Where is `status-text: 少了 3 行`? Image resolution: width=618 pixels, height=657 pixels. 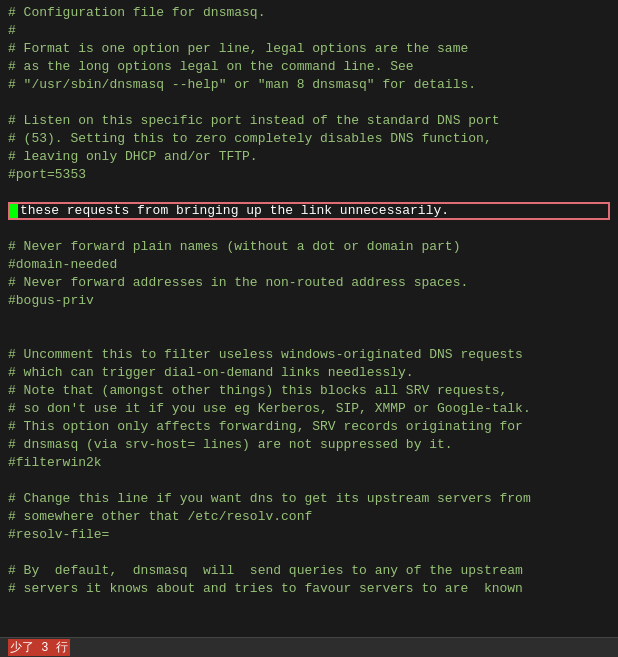
status-text: 少了 3 行 is located at coordinates (39, 648).